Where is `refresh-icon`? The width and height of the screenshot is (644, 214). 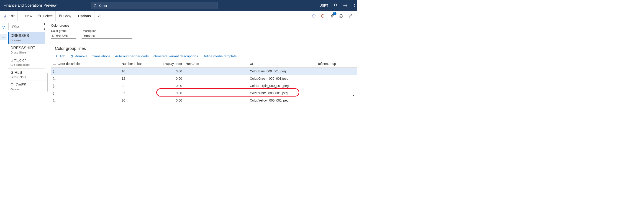 refresh-icon is located at coordinates (341, 16).